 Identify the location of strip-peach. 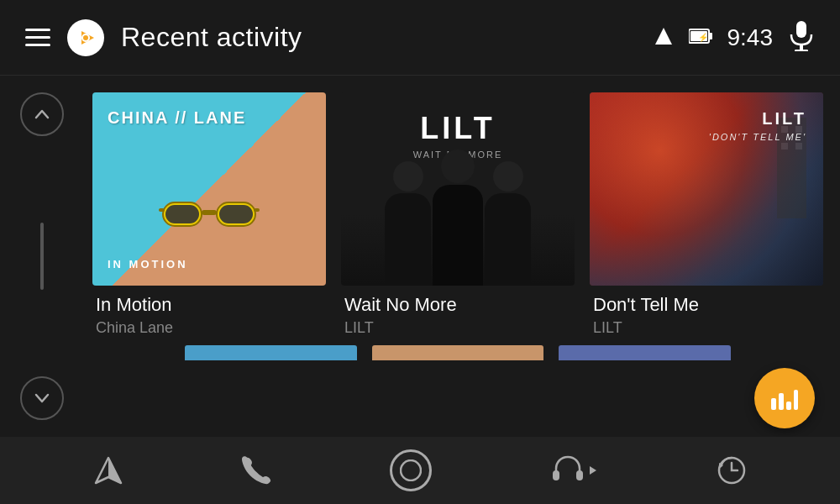
(459, 353).